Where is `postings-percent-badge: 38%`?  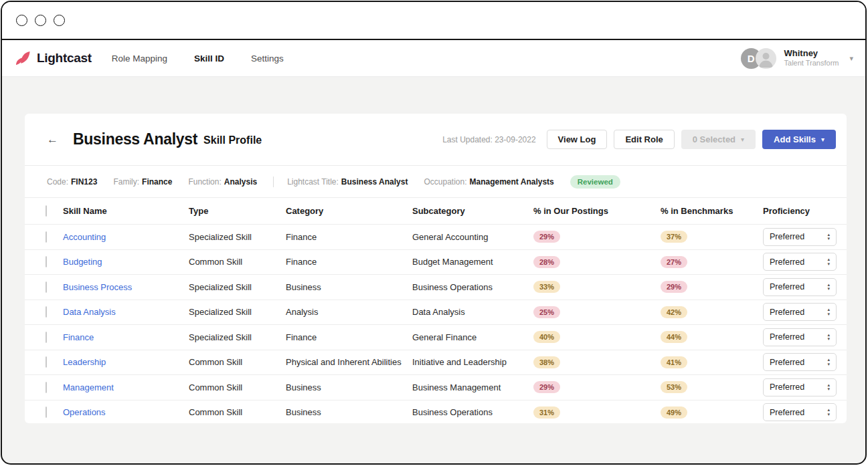
postings-percent-badge: 38% is located at coordinates (547, 362).